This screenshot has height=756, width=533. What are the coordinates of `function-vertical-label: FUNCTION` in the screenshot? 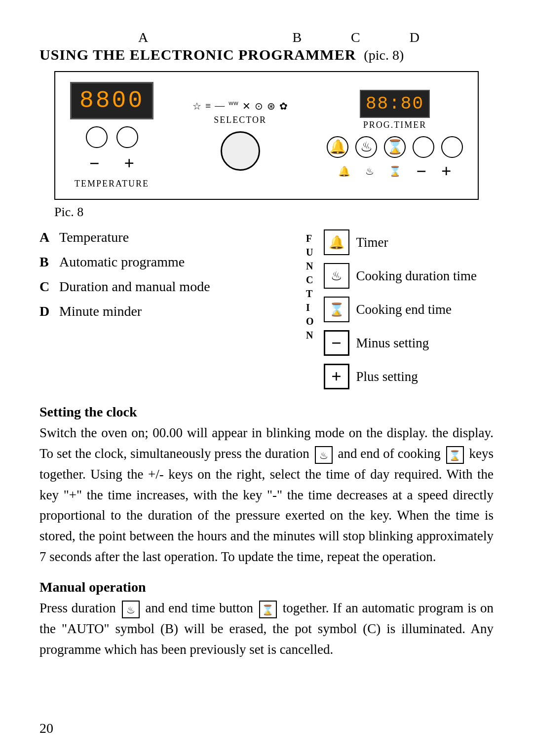 It's located at (310, 287).